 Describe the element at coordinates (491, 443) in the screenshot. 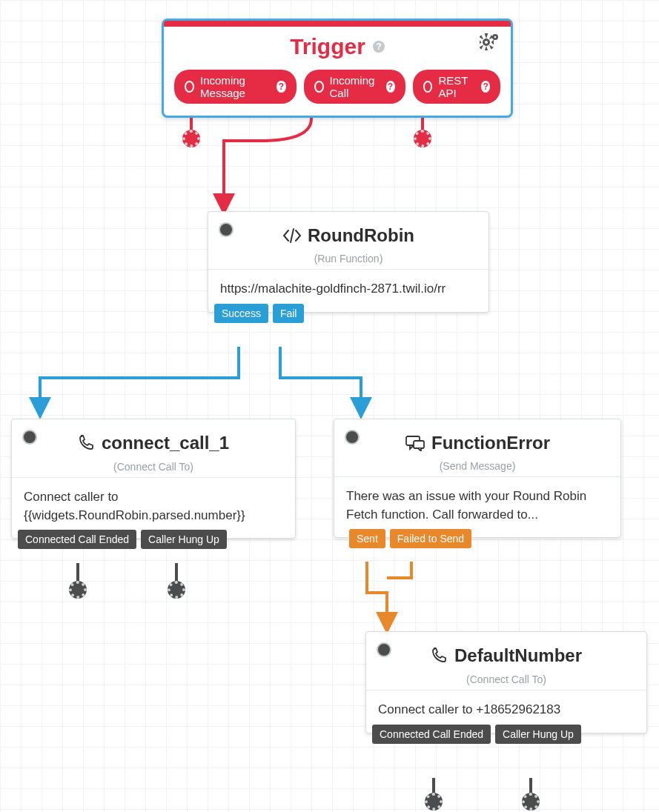

I see `widget-title-text: FunctionError` at that location.